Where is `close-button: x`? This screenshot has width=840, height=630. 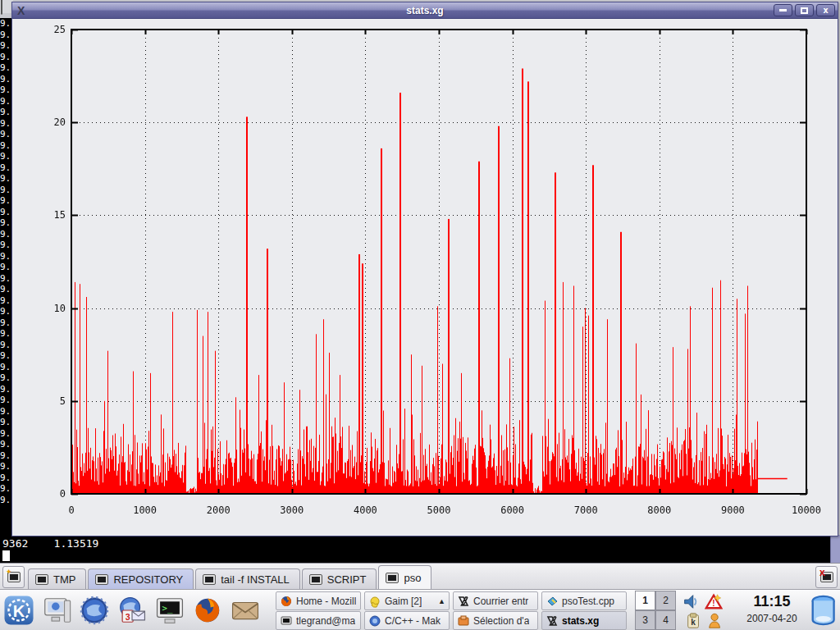 close-button: x is located at coordinates (825, 10).